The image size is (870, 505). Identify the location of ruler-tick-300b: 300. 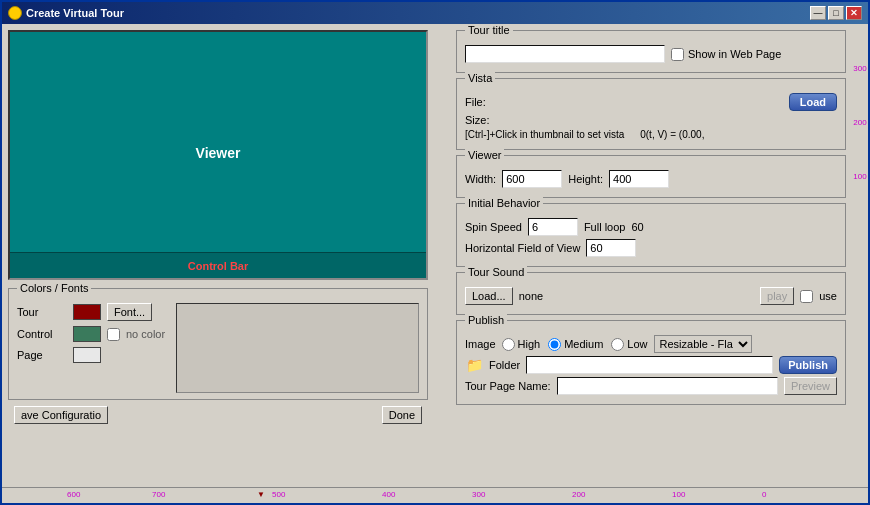
(478, 494).